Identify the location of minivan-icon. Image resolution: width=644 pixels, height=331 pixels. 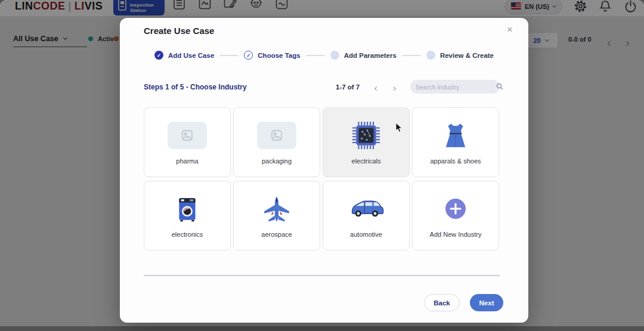
(366, 206).